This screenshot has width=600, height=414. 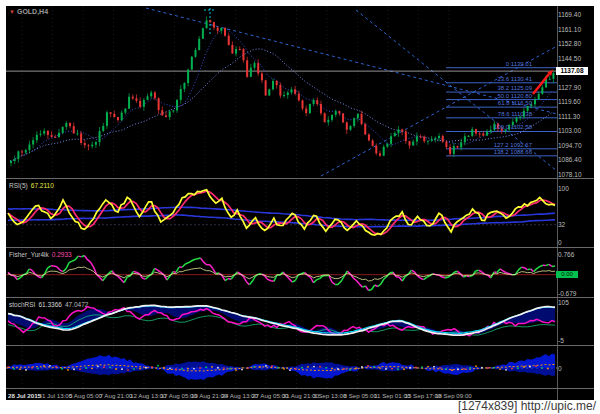 What do you see at coordinates (560, 242) in the screenshot?
I see `rsi-scale-label: 0` at bounding box center [560, 242].